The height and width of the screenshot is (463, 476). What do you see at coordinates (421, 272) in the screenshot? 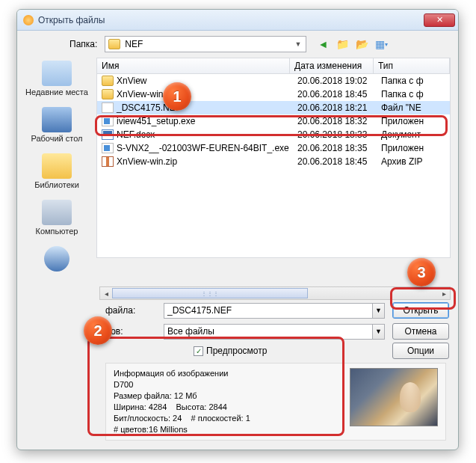
I see `badge-3: 3` at bounding box center [421, 272].